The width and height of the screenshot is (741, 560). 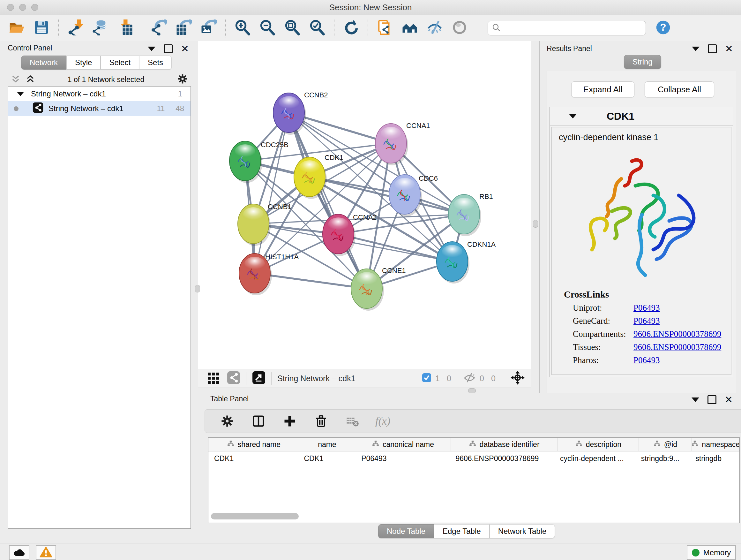 What do you see at coordinates (267, 28) in the screenshot?
I see `zoom-out-button` at bounding box center [267, 28].